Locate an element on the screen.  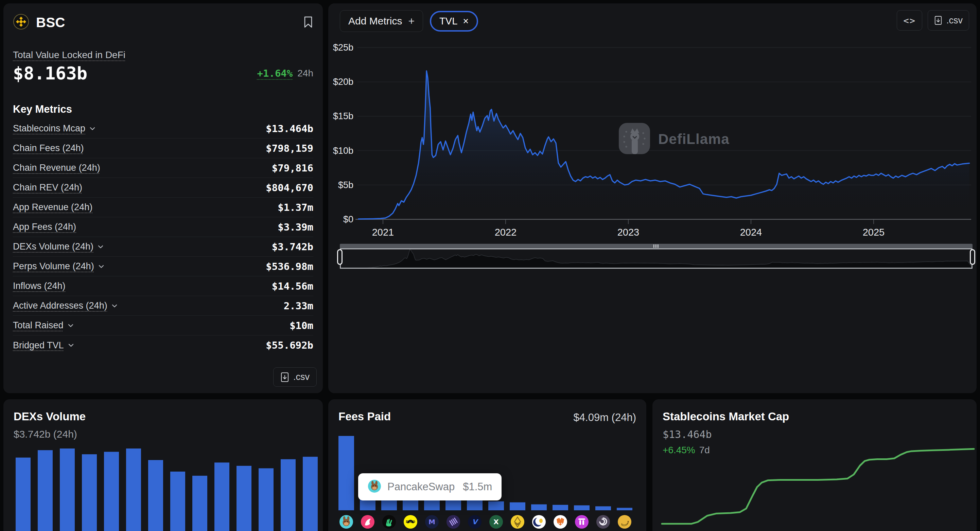
svg-text: $25b is located at coordinates (343, 48).